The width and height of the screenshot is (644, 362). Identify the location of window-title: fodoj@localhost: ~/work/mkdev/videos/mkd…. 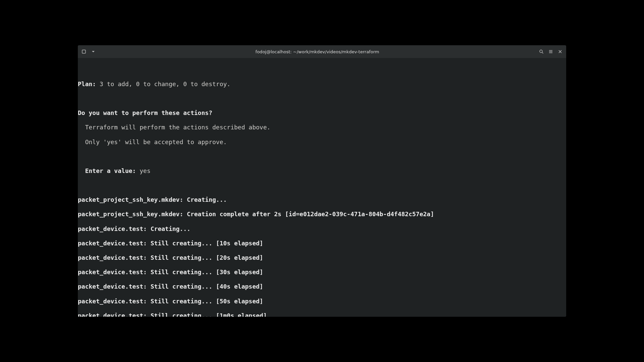
(317, 52).